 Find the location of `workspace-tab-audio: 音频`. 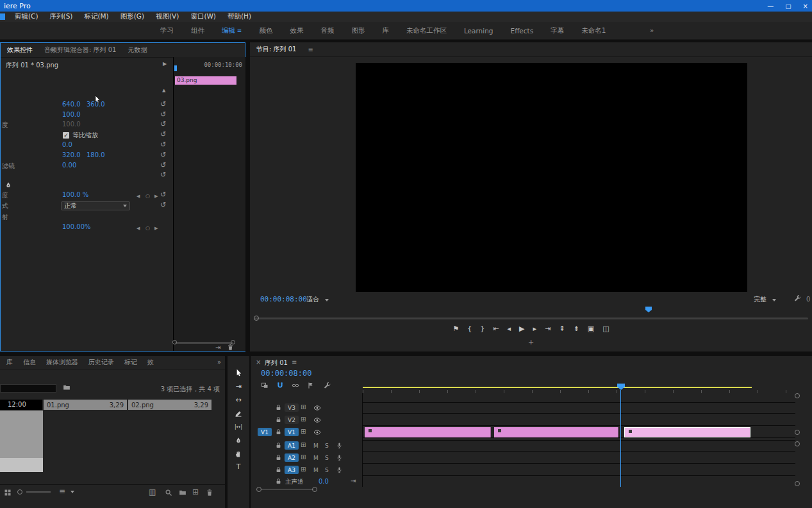

workspace-tab-audio: 音频 is located at coordinates (327, 31).